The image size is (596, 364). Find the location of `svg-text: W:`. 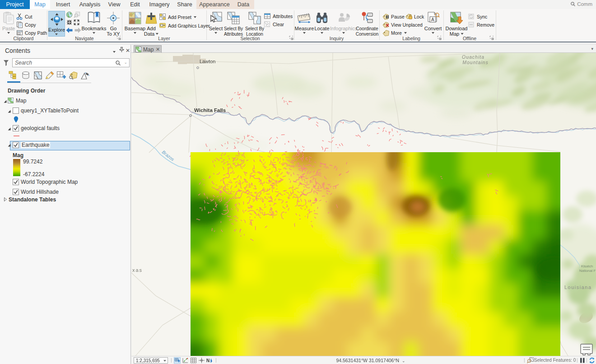

svg-text: W: is located at coordinates (19, 34).